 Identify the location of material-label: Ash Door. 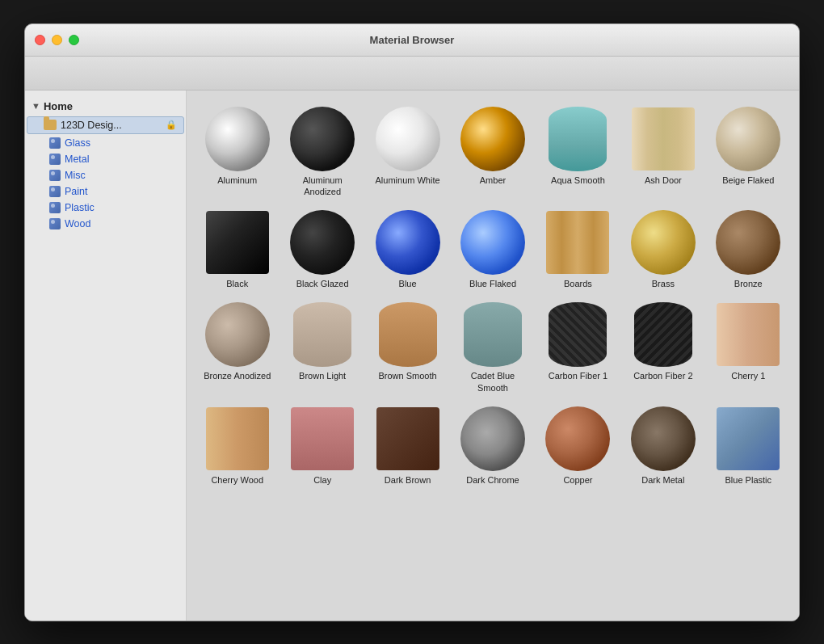
(663, 180).